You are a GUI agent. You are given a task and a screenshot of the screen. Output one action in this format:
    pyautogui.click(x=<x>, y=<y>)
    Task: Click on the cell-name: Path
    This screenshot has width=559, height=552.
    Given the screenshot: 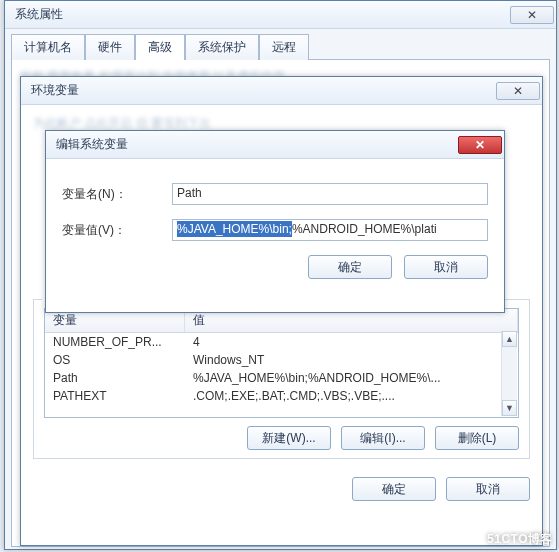 What is the action you would take?
    pyautogui.click(x=115, y=378)
    